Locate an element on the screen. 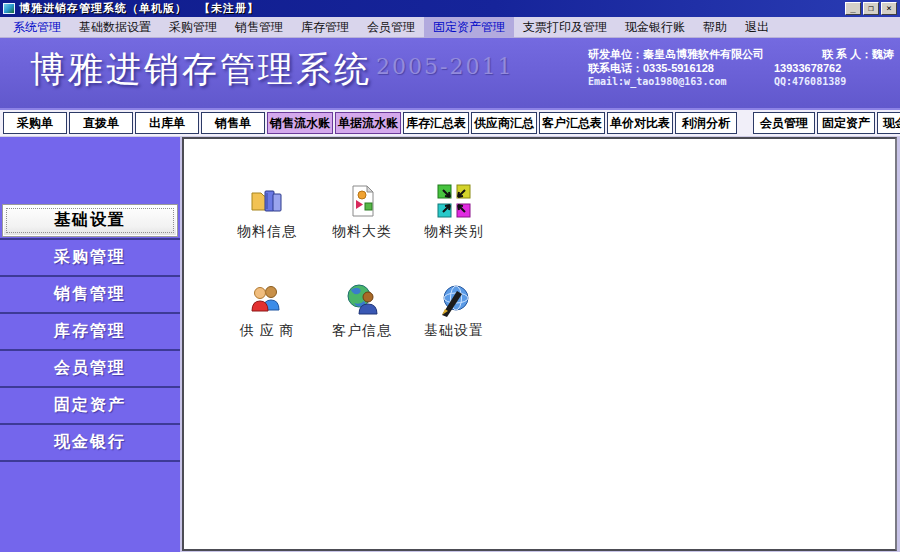  menu-member: 会员管理 is located at coordinates (391, 28).